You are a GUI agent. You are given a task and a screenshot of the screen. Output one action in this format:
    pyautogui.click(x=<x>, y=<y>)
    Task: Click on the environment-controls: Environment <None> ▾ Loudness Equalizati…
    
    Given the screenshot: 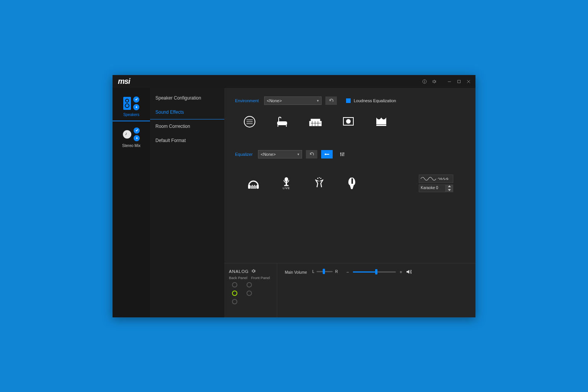 What is the action you would take?
    pyautogui.click(x=350, y=101)
    